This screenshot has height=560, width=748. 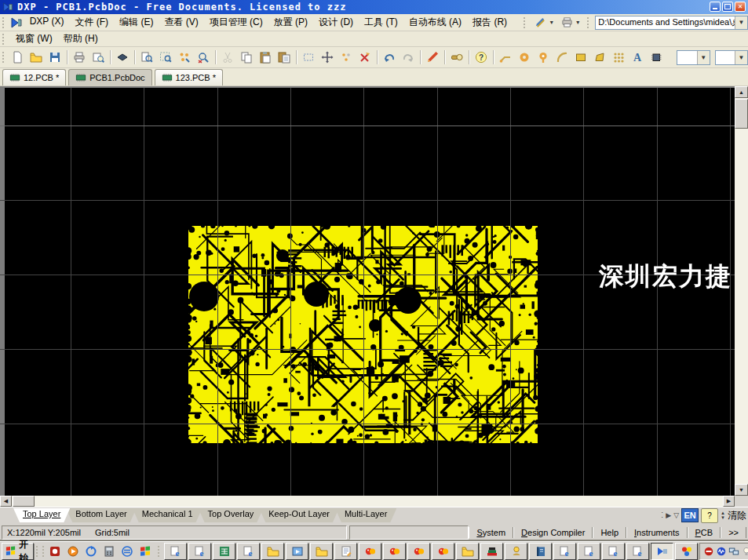 What do you see at coordinates (600, 57) in the screenshot?
I see `polygon-icon` at bounding box center [600, 57].